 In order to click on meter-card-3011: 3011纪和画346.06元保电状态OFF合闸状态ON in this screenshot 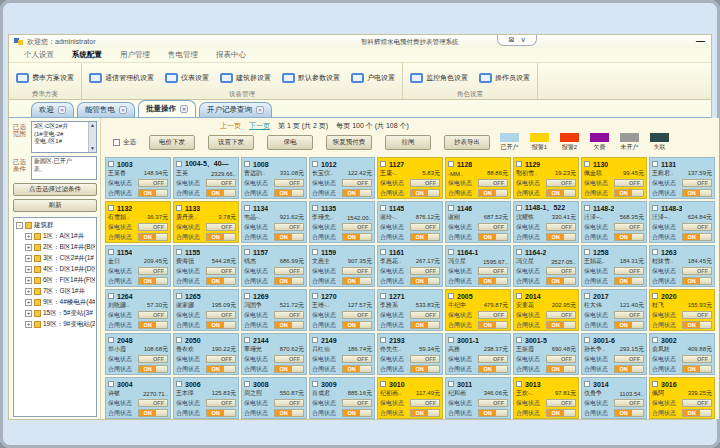, I will do `click(478, 398)`.